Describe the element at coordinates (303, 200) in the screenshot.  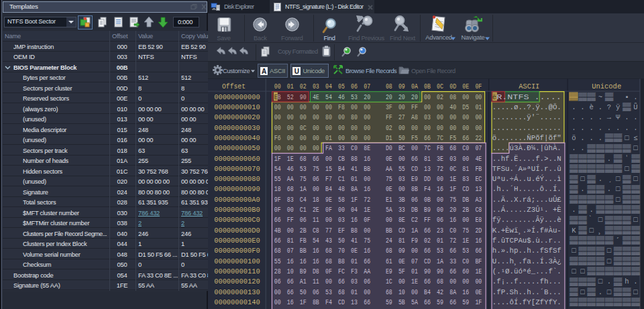
I see `svg-text: C4` at that location.